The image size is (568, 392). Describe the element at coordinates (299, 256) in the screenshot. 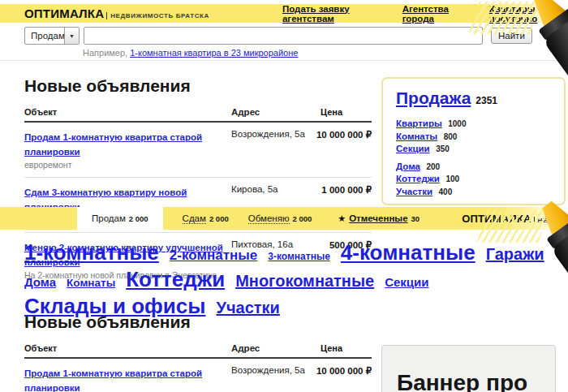

I see `cloud-link-3room: 3-комнатные` at that location.